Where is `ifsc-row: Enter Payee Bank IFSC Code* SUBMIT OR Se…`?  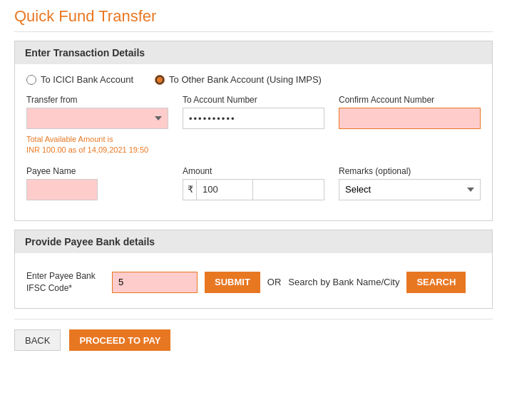
ifsc-row: Enter Payee Bank IFSC Code* SUBMIT OR Se… is located at coordinates (254, 281).